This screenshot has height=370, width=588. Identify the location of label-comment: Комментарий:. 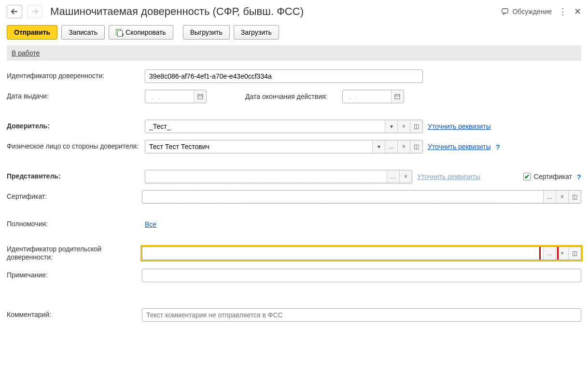
(74, 315).